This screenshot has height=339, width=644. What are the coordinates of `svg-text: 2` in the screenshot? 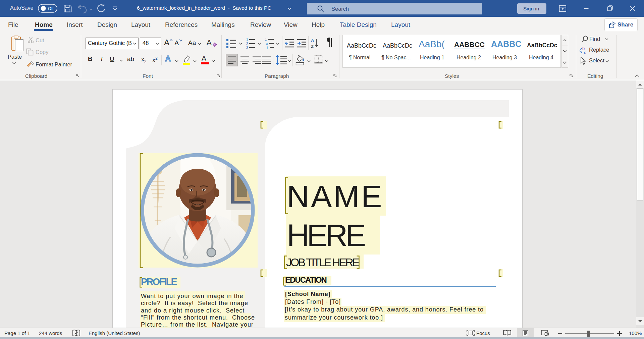 It's located at (247, 44).